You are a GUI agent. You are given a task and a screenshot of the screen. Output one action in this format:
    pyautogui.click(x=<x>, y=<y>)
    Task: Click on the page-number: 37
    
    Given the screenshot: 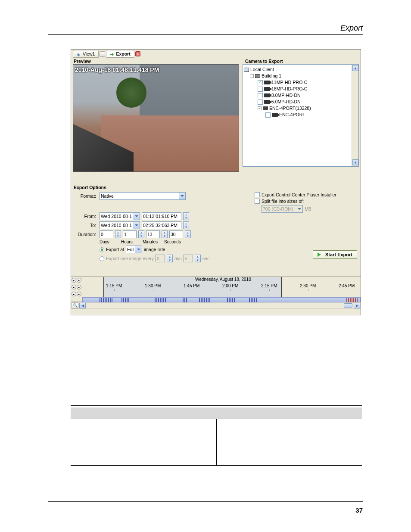 What is the action you would take?
    pyautogui.click(x=359, y=510)
    